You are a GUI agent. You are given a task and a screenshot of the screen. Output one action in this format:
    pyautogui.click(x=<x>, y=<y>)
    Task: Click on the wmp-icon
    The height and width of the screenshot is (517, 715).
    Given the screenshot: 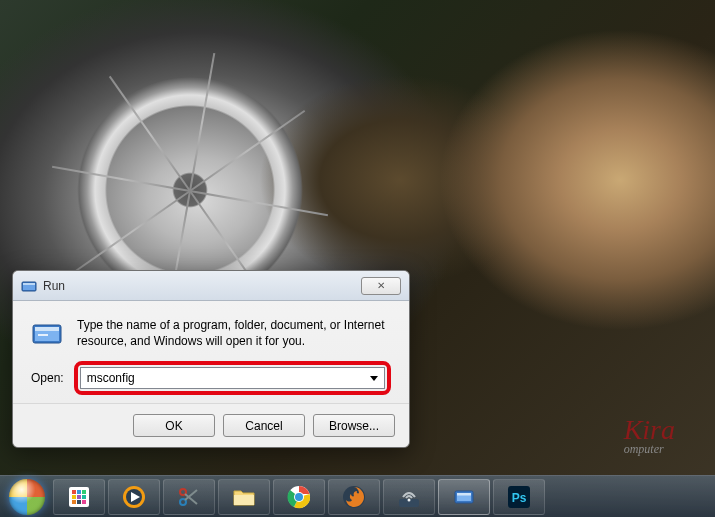 What is the action you would take?
    pyautogui.click(x=134, y=497)
    